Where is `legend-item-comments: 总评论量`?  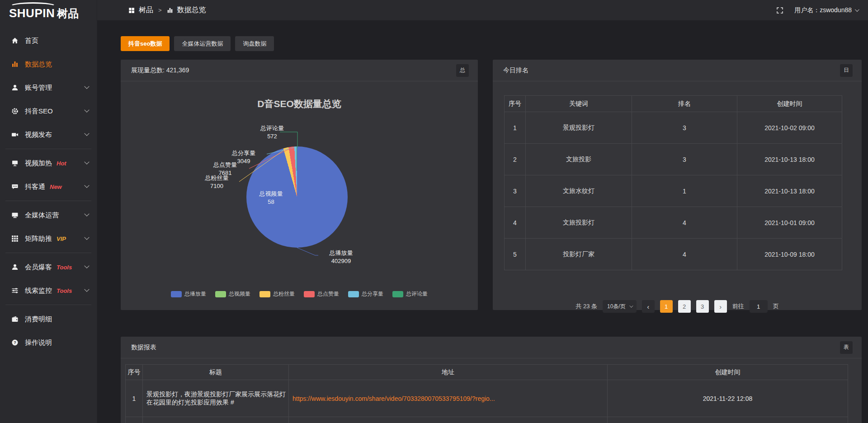 legend-item-comments: 总评论量 is located at coordinates (410, 294).